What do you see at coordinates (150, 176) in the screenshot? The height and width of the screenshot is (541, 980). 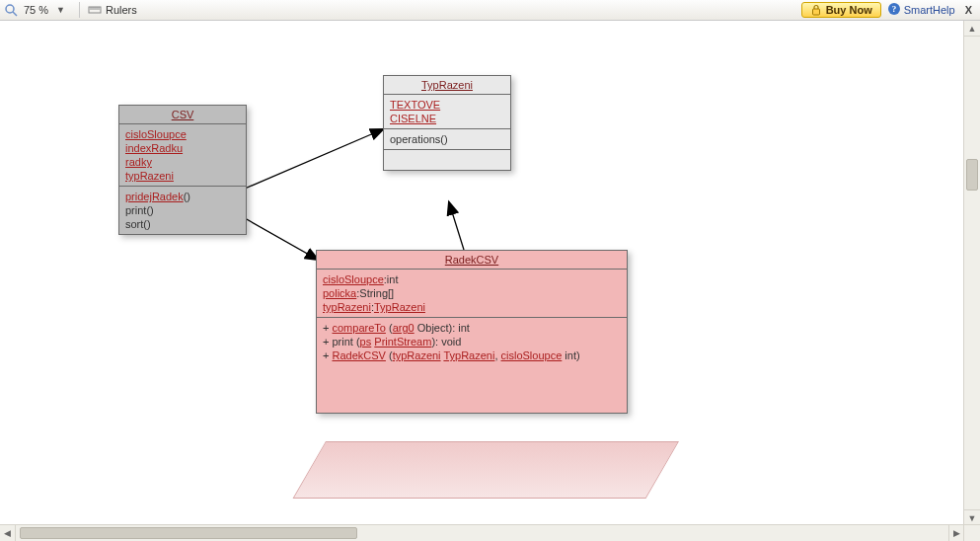 I see `attr: typRazeni` at bounding box center [150, 176].